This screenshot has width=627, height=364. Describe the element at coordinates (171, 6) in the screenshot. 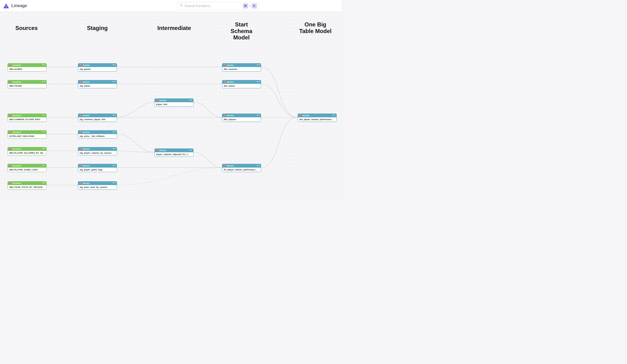

I see `topbar: Lineage ⌘ + K` at that location.